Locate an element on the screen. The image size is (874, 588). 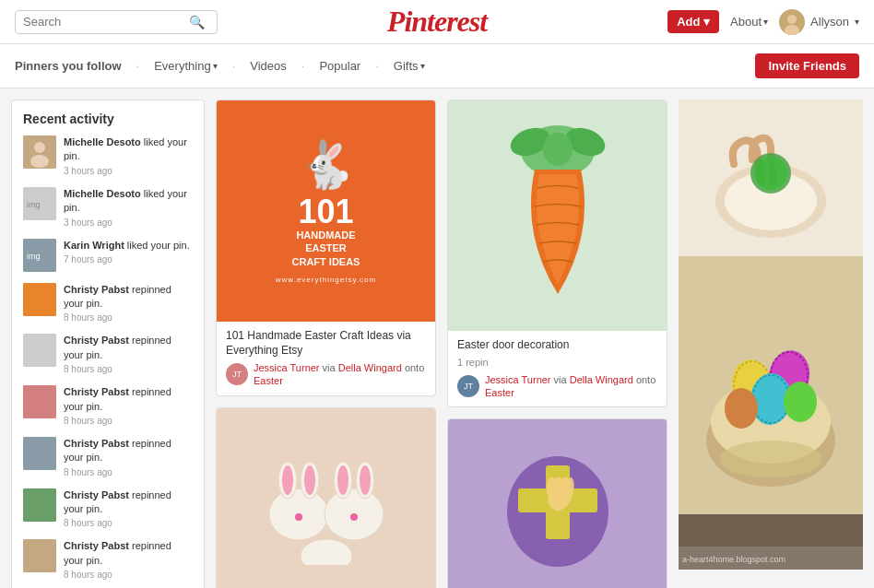
attr-text: Jessica Turner via Della Wingard onto Ea… is located at coordinates (339, 374).